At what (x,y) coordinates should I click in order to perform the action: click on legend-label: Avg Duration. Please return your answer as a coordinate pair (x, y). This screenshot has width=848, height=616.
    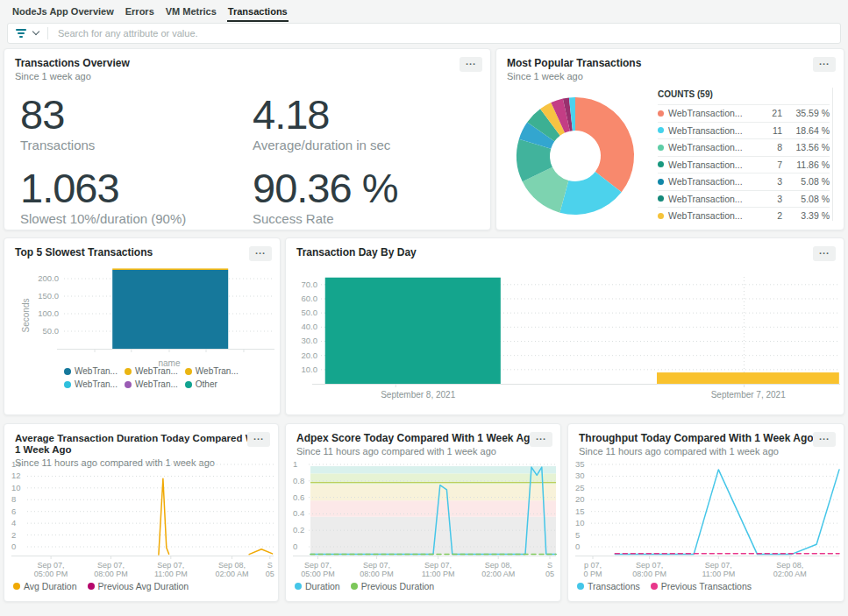
    Looking at the image, I should click on (51, 586).